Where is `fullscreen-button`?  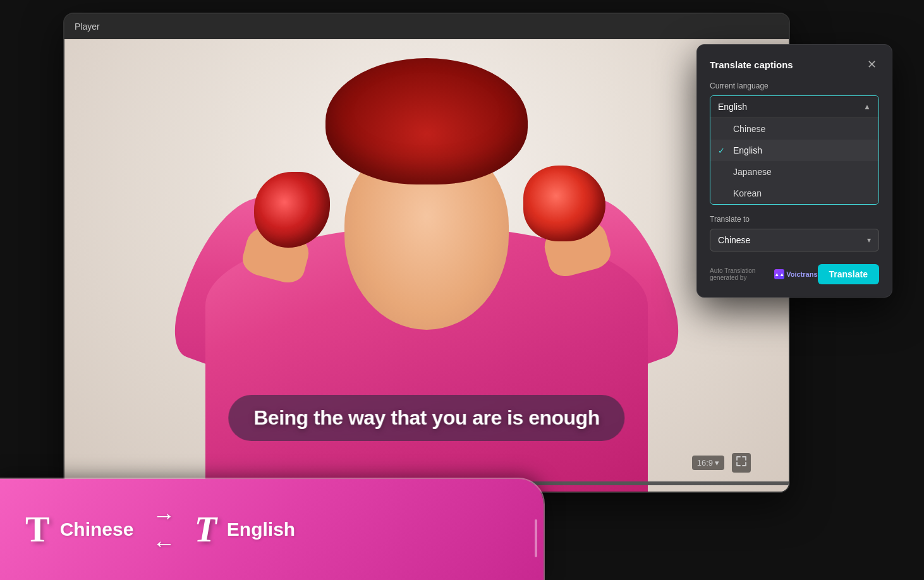
fullscreen-button is located at coordinates (741, 462).